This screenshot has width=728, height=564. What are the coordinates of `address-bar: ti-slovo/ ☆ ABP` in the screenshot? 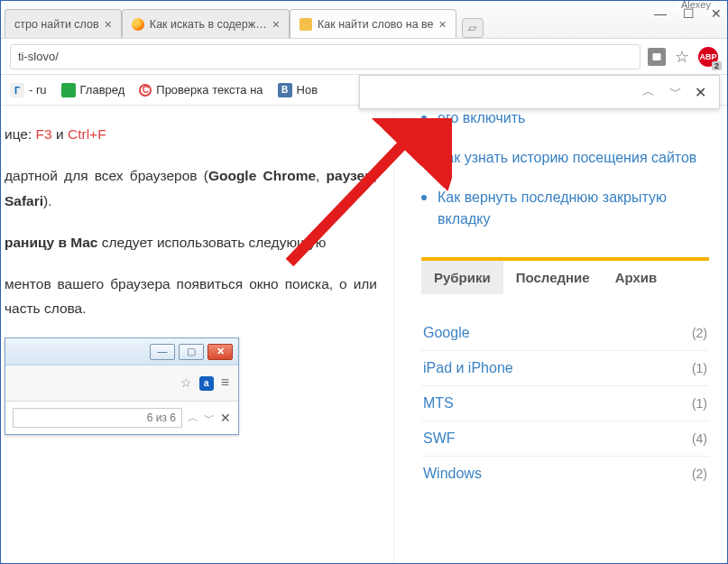 It's located at (364, 57).